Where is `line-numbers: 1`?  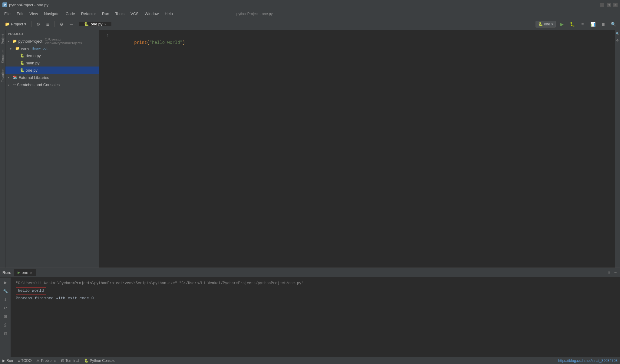
line-numbers: 1 is located at coordinates (105, 149).